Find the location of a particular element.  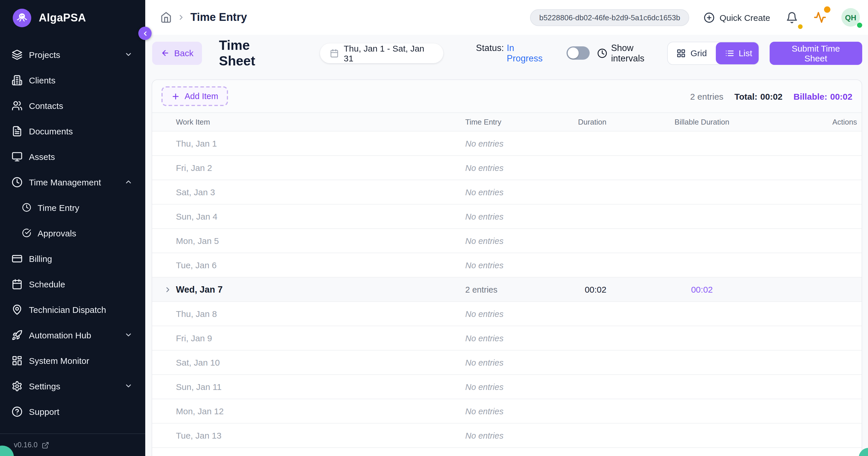

list-view-button: List is located at coordinates (737, 53).